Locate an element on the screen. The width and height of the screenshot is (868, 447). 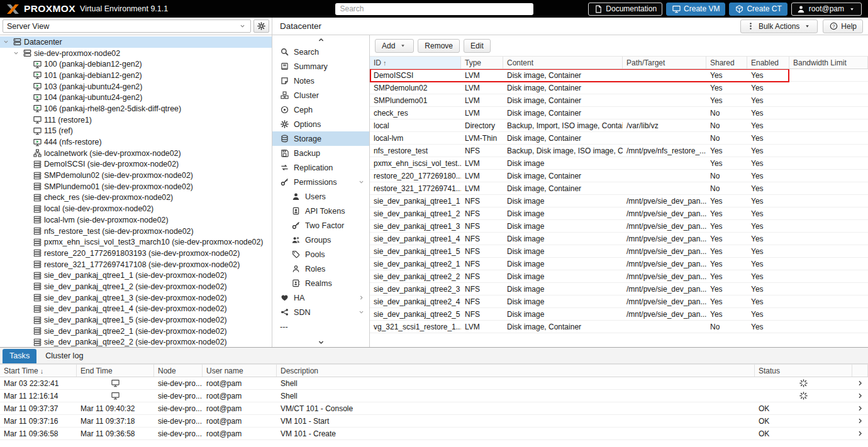
storage-row-sie-dev-pankaj-qtree2-2: sie_dev_pankaj_qtree2_2NFSDisk image/mnt… is located at coordinates (619, 277).